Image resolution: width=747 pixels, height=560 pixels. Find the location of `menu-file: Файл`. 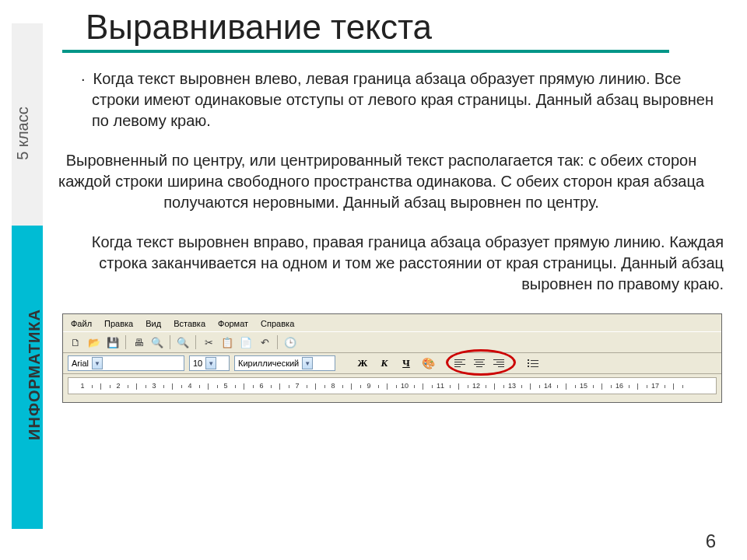

menu-file: Файл is located at coordinates (81, 324).